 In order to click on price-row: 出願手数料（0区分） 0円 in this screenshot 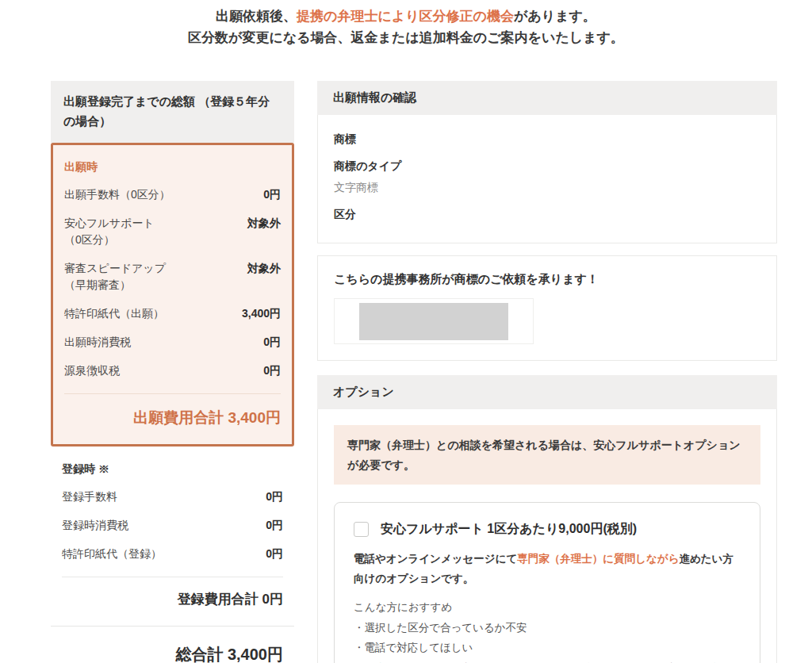, I will do `click(173, 195)`.